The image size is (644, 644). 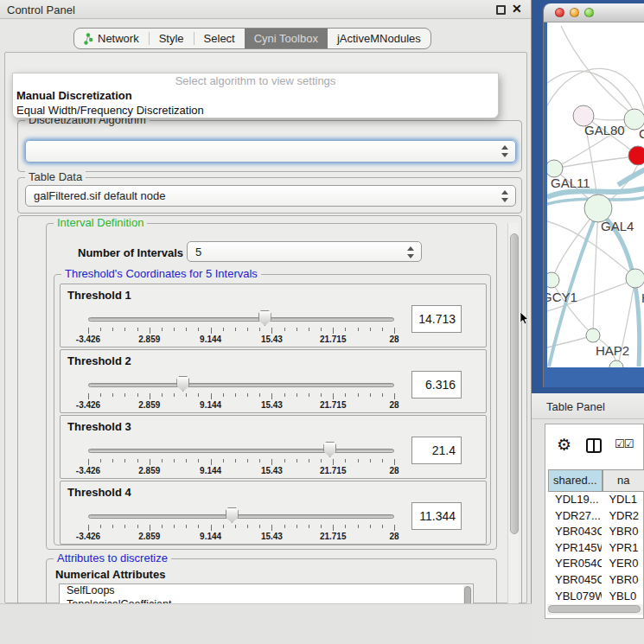 I want to click on table-row: YDL19...YDL1, so click(x=596, y=500).